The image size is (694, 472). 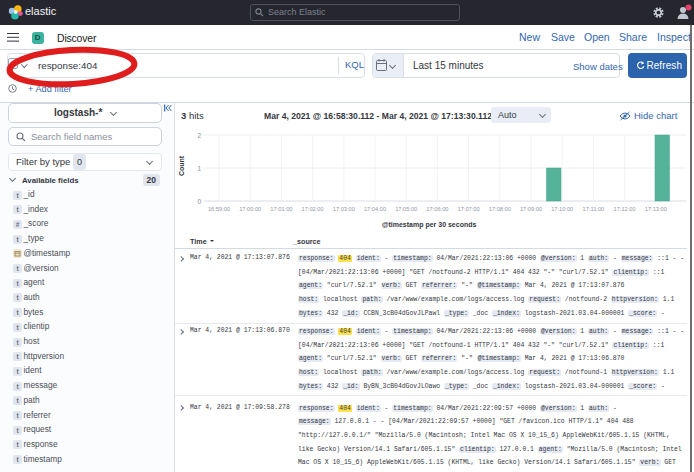 I want to click on svg-text: 17:10:00, so click(x=562, y=209).